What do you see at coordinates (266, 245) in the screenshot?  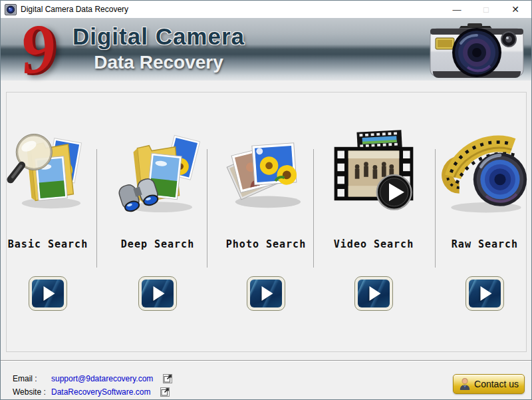 I see `photo-search-label: Photo Search` at bounding box center [266, 245].